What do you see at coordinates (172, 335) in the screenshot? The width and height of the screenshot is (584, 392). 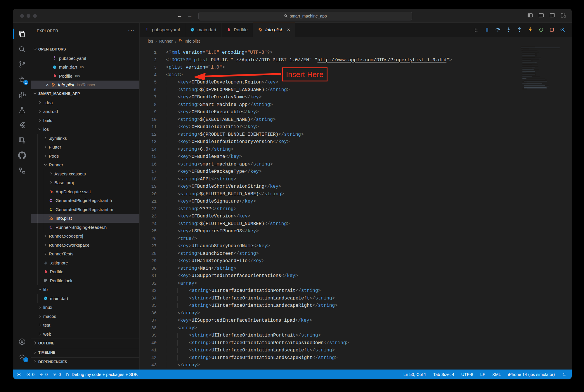 I see `indent-guide` at bounding box center [172, 335].